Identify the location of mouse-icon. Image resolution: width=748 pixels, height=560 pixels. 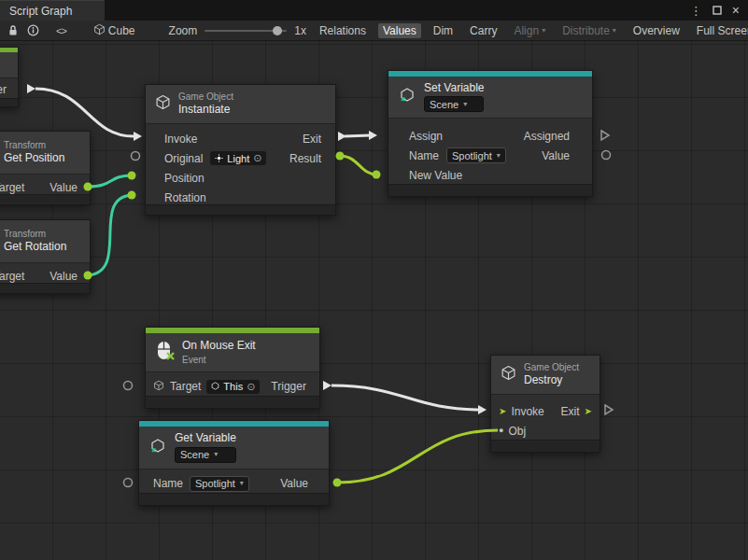
(164, 353).